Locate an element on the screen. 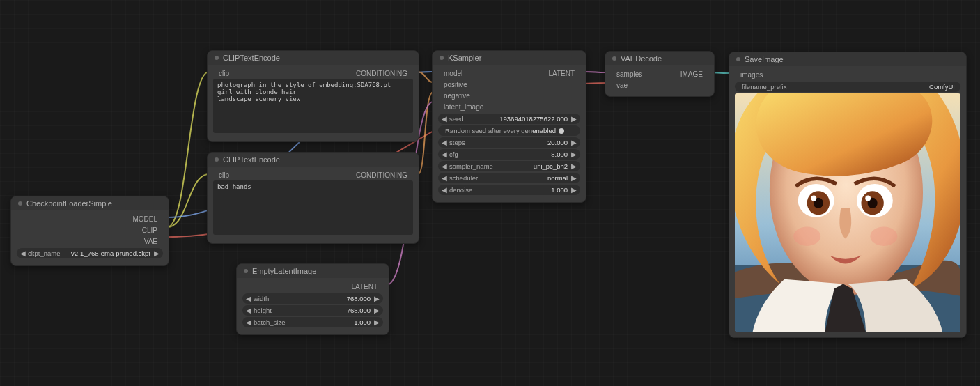  input-vae: vae is located at coordinates (619, 85).